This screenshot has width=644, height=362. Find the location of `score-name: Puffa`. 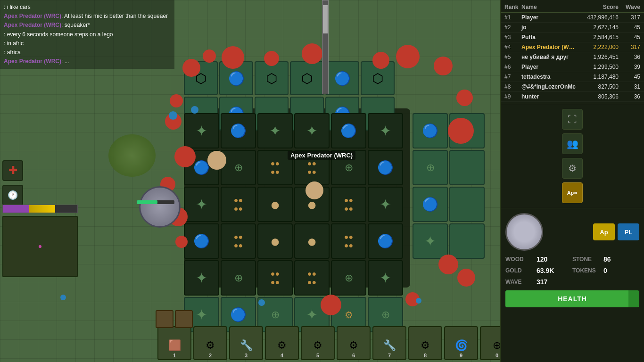

score-name: Puffa is located at coordinates (549, 37).